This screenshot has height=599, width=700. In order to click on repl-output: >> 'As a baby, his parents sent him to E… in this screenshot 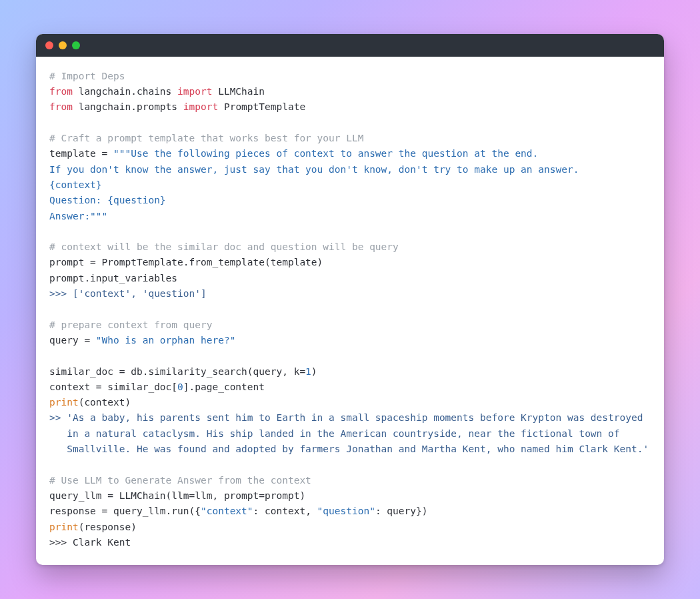, I will do `click(346, 418)`.